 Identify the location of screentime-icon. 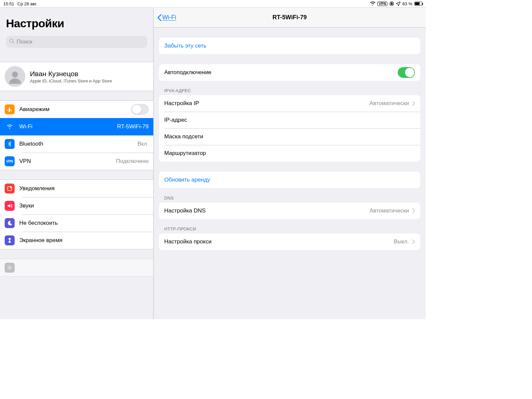
(10, 240).